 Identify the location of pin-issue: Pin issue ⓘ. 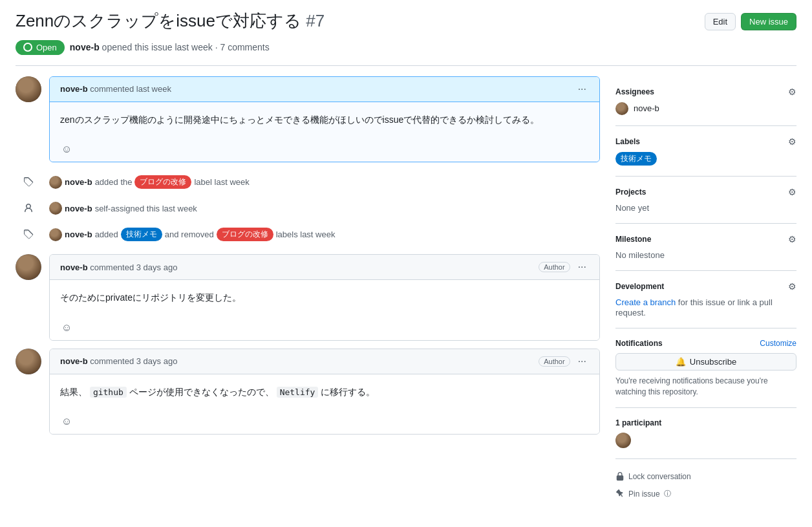
(706, 494).